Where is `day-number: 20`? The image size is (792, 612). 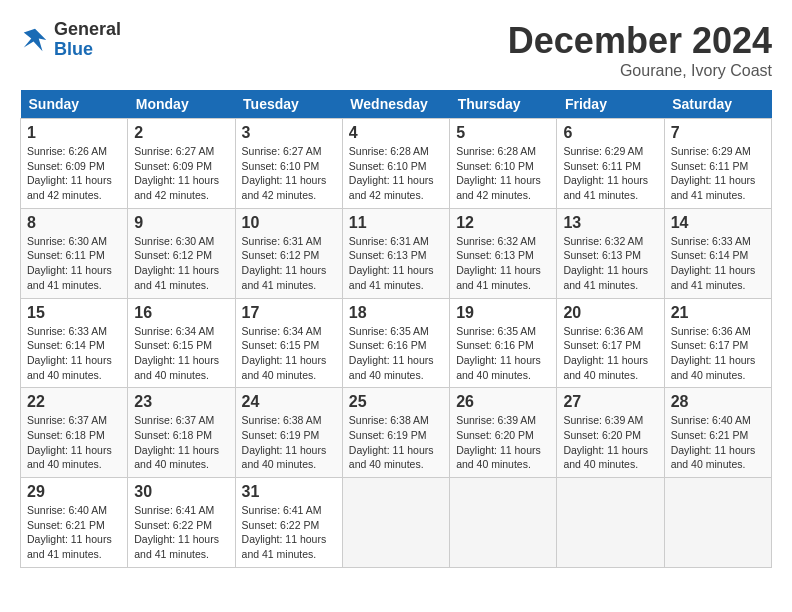
day-number: 20 is located at coordinates (610, 313).